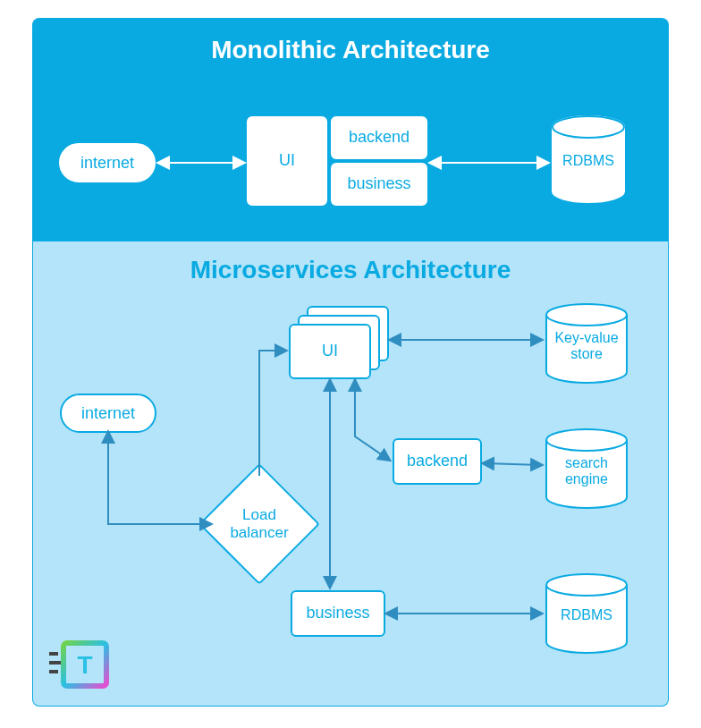 The height and width of the screenshot is (728, 701). What do you see at coordinates (107, 163) in the screenshot?
I see `mono-internet-label: internet` at bounding box center [107, 163].